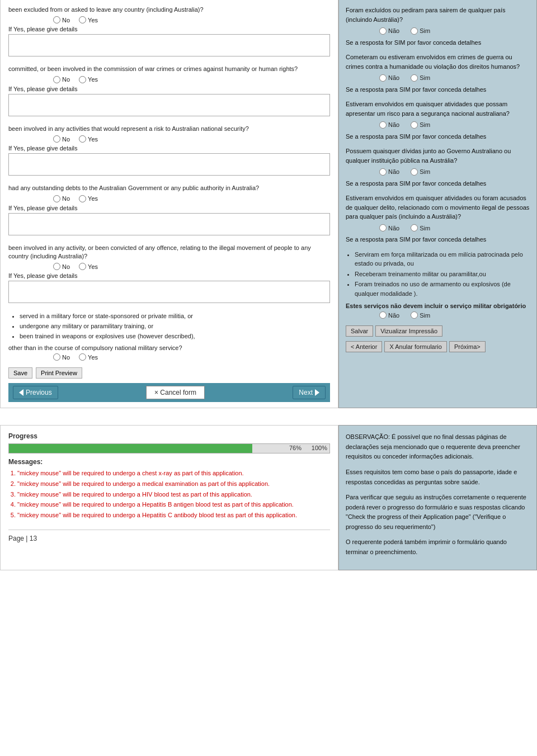 This screenshot has height=756, width=537. I want to click on trans-detail-4: Se a resposta para SIM por favor conceda…, so click(437, 183).